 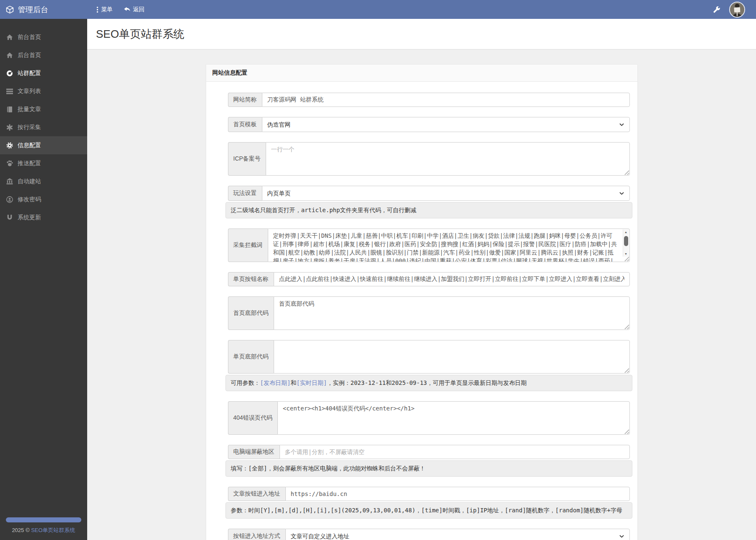 I want to click on back-label: 返回, so click(x=139, y=10).